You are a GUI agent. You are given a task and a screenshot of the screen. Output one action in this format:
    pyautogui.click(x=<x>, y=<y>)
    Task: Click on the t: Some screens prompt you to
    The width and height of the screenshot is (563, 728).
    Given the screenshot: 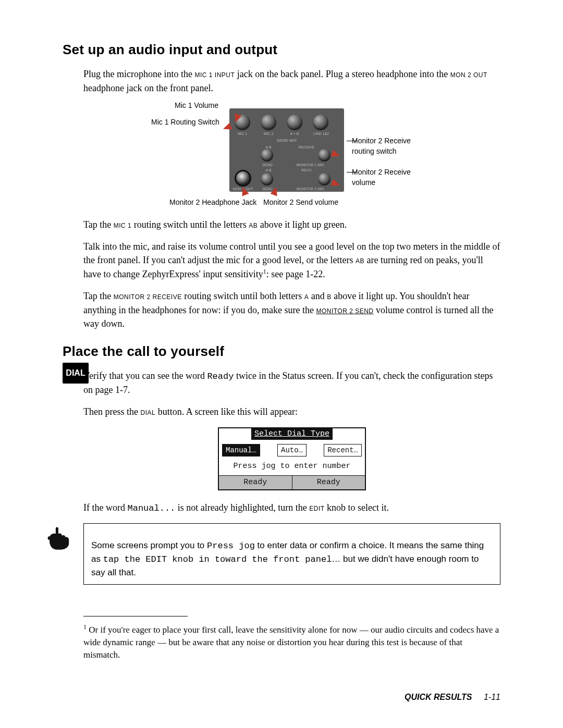 What is the action you would take?
    pyautogui.click(x=149, y=545)
    